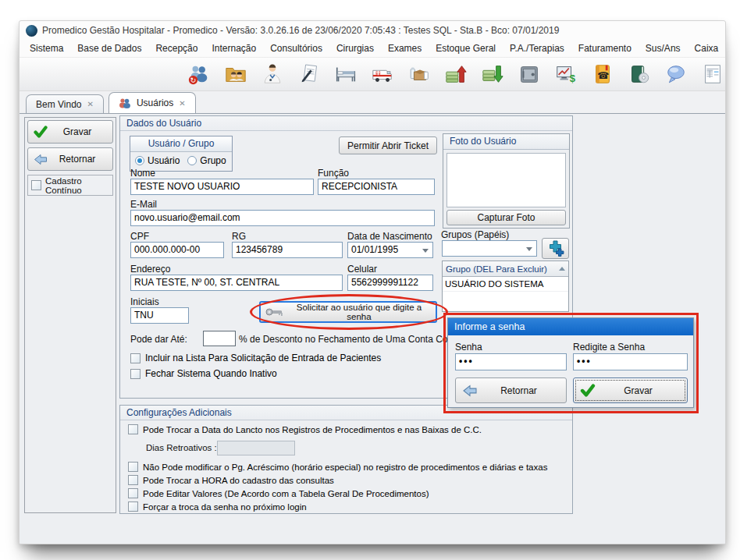 The width and height of the screenshot is (740, 560). I want to click on config-label-1: Não Pode modificar o Pg. Acréscimo (horá…, so click(345, 467).